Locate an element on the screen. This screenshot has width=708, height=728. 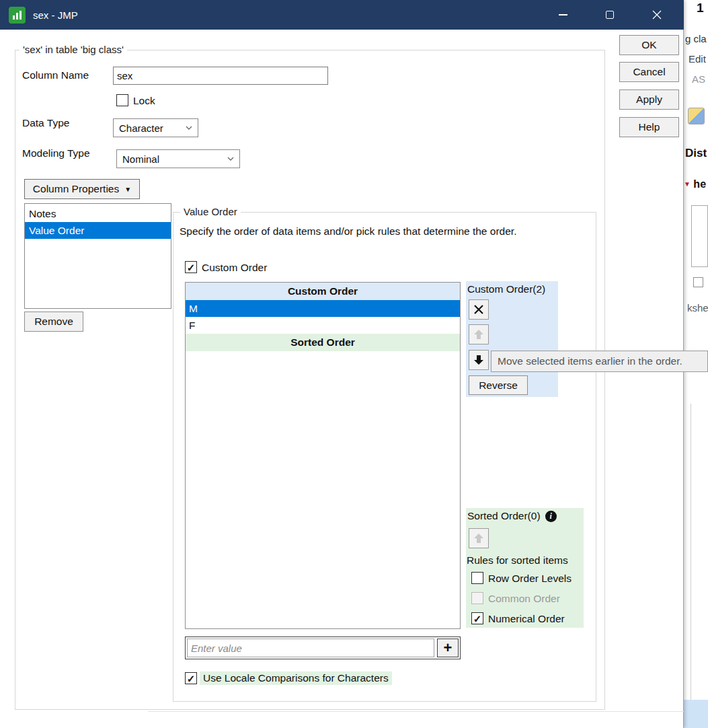
common-order-label: Common Order is located at coordinates (524, 599).